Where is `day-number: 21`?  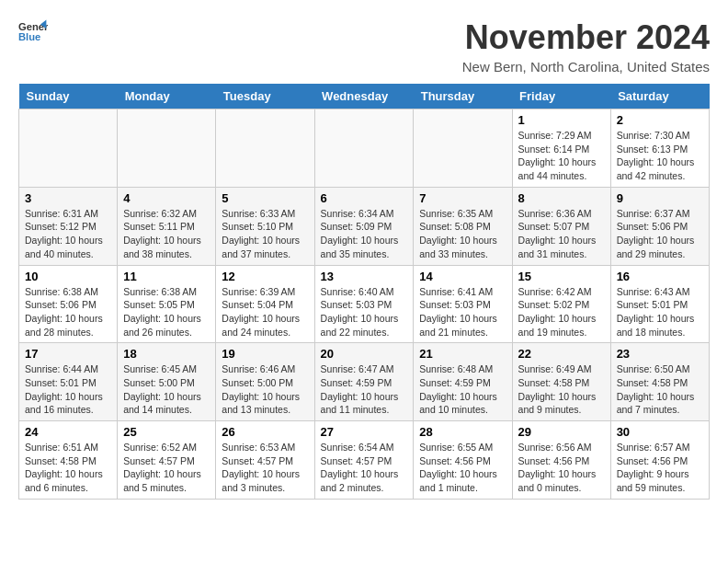 day-number: 21 is located at coordinates (462, 353).